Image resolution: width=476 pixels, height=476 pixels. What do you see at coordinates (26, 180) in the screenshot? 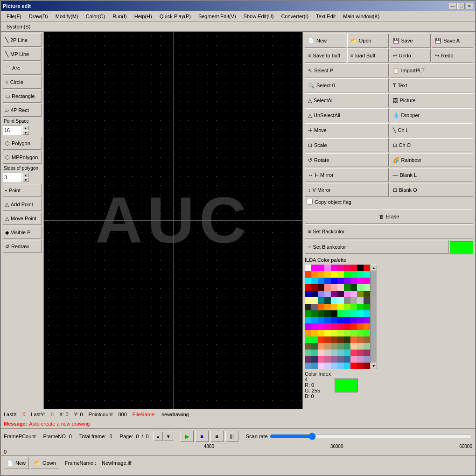
I see `sides-down: ▼` at bounding box center [26, 180].